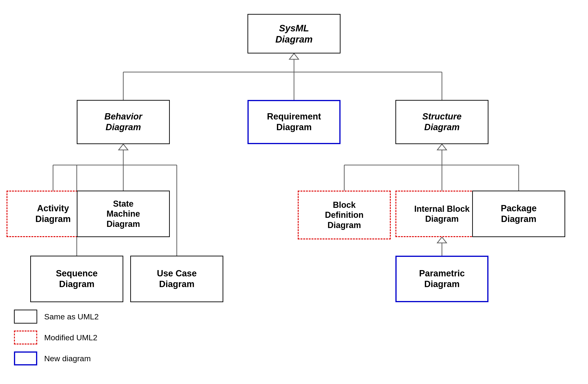 This screenshot has width=588, height=384. I want to click on legend-item-blue: New diagram, so click(56, 359).